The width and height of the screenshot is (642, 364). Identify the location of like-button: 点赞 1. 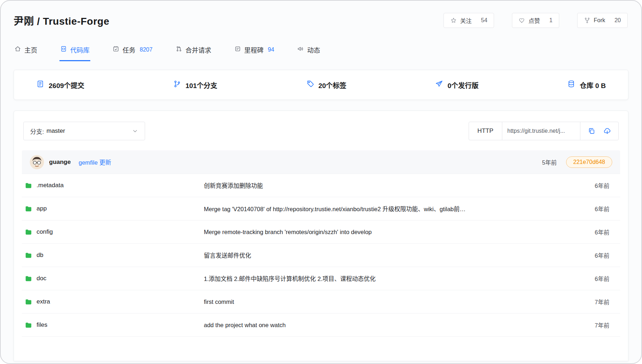
(536, 20).